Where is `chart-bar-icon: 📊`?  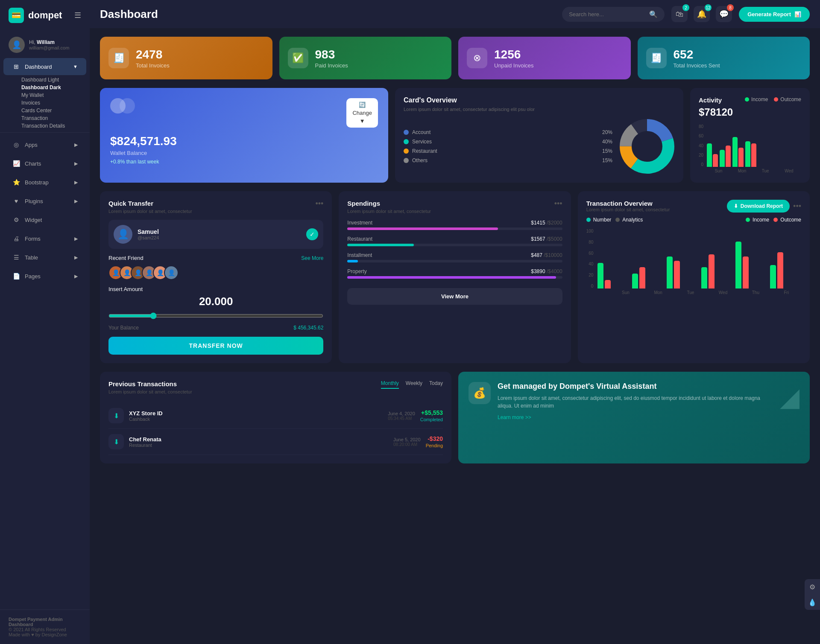
chart-bar-icon: 📊 is located at coordinates (798, 15).